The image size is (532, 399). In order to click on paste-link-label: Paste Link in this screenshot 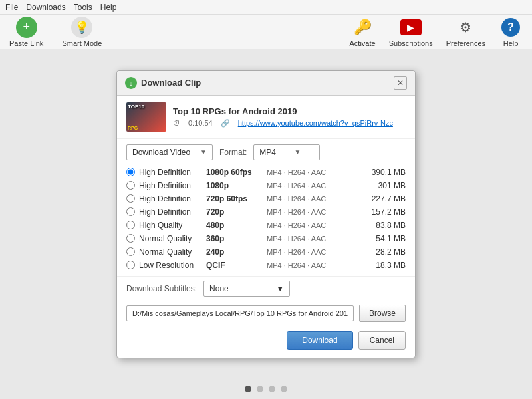, I will do `click(27, 43)`.